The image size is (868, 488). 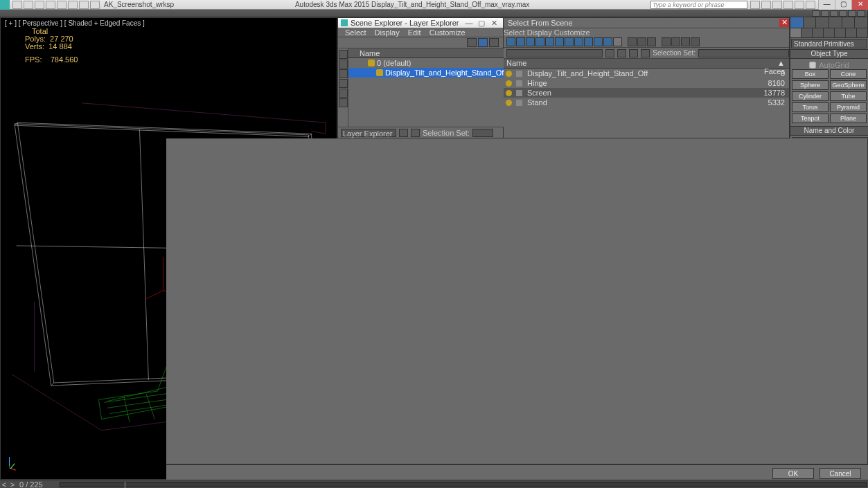 What do you see at coordinates (427, 73) in the screenshot?
I see `tree-row: Display_Tilt_and_Height_Stand_Off` at bounding box center [427, 73].